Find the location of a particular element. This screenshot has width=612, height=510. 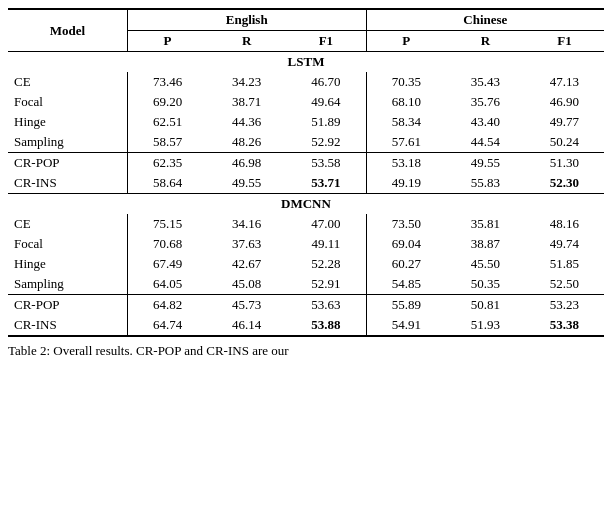

chn-p-cell: 54.85 is located at coordinates (406, 284).